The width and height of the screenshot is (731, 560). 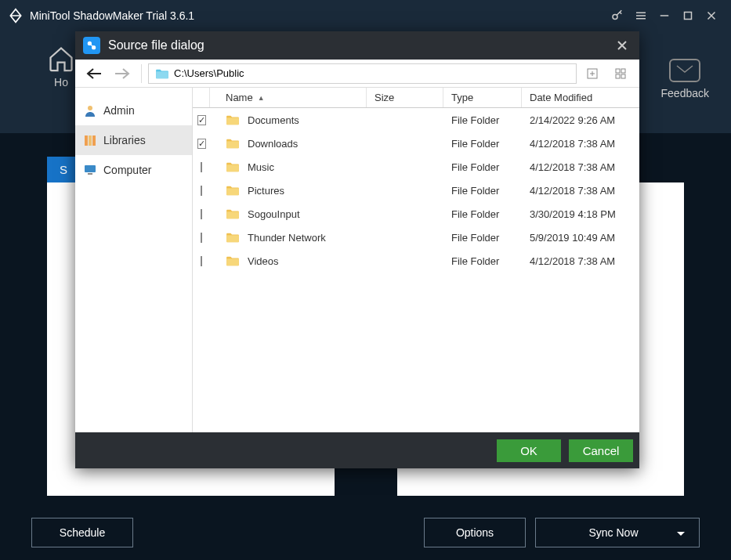 What do you see at coordinates (122, 74) in the screenshot?
I see `forward-button` at bounding box center [122, 74].